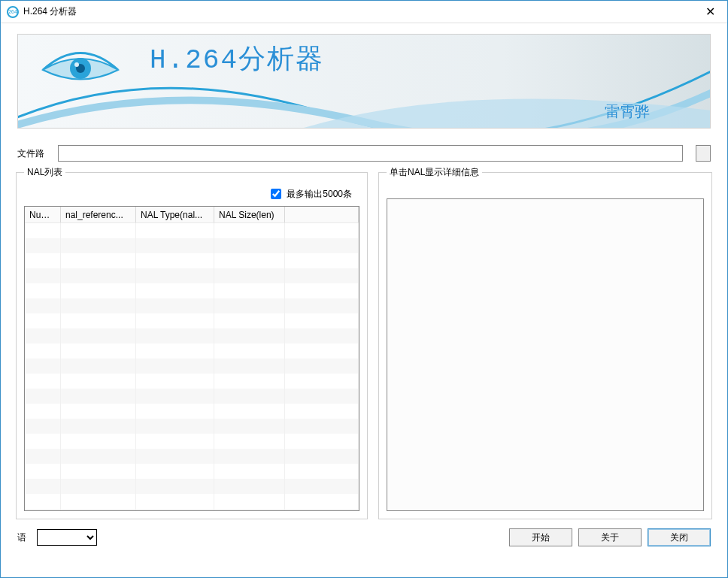 This screenshot has width=728, height=578. Describe the element at coordinates (67, 537) in the screenshot. I see `language-select` at that location.